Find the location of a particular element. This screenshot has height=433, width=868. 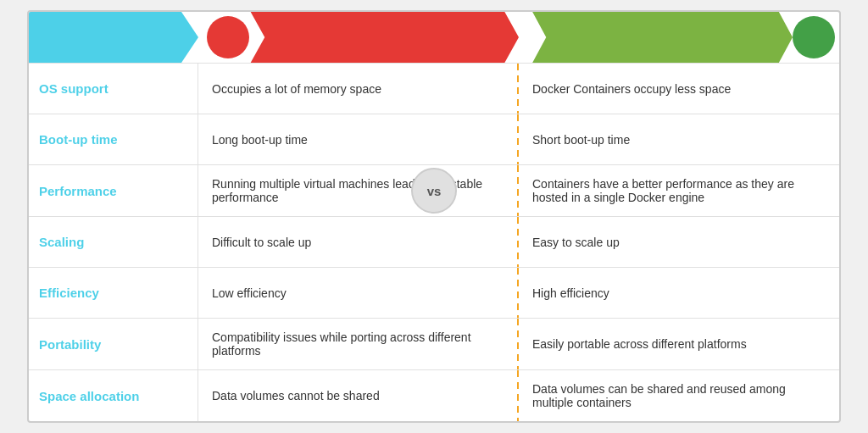

header-vm is located at coordinates (378, 37).